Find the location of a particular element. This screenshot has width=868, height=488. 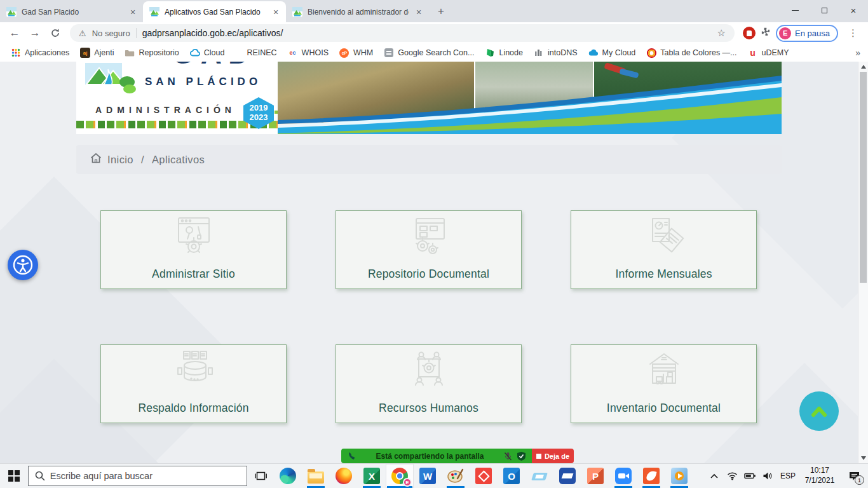

page-scrollbar is located at coordinates (863, 262).